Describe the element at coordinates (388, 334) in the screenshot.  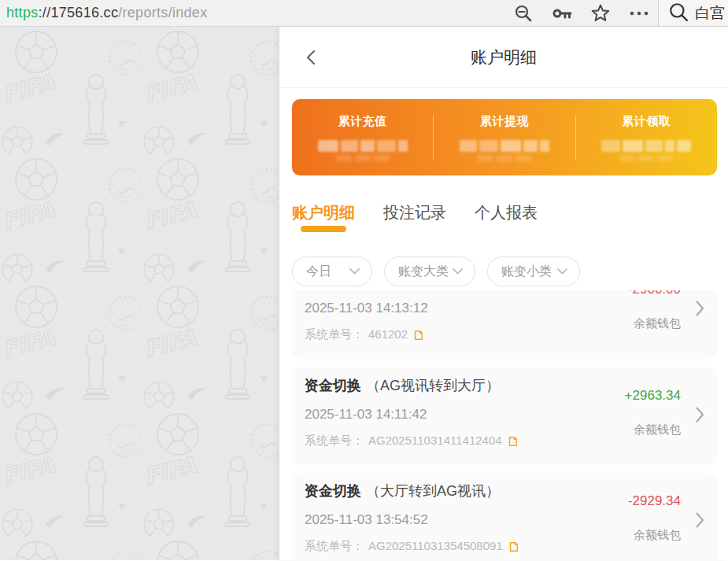
I see `order-number: 461202` at that location.